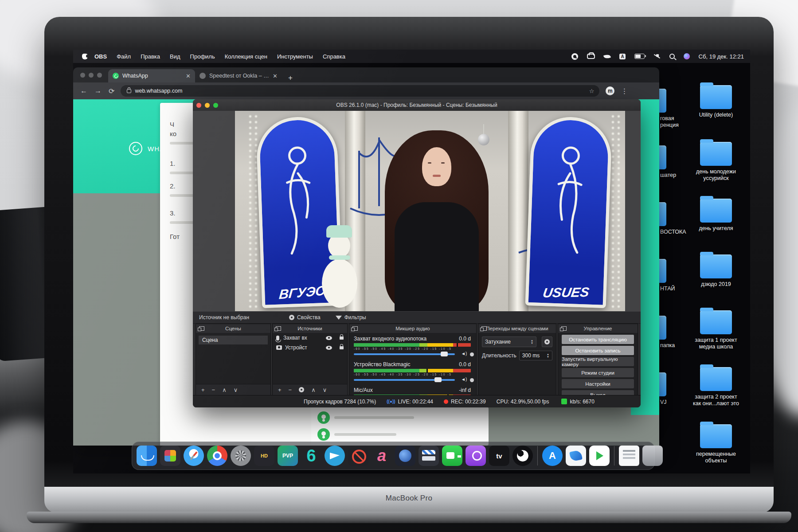  What do you see at coordinates (358, 456) in the screenshot?
I see `blocked-app-icon` at bounding box center [358, 456].